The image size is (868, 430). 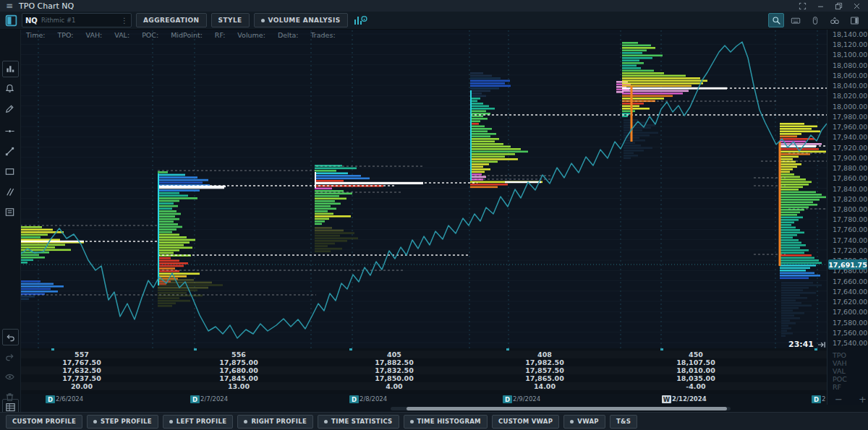 What do you see at coordinates (776, 20) in the screenshot?
I see `zoom-mode-icon` at bounding box center [776, 20].